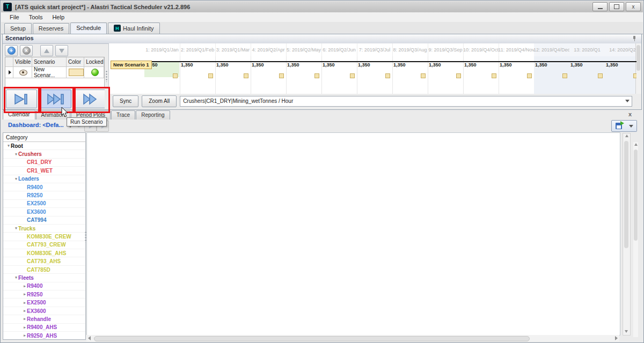 The height and width of the screenshot is (343, 644). Describe the element at coordinates (44, 195) in the screenshot. I see `tree-item-r9250: R9250` at that location.